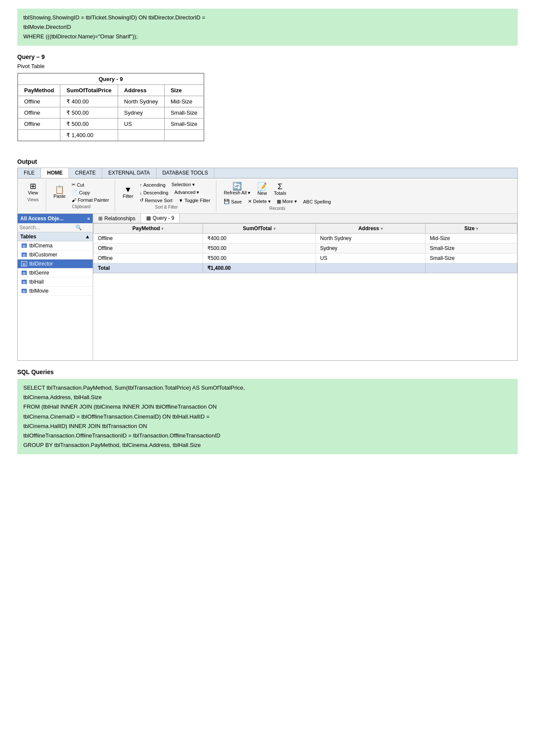 The image size is (535, 756). I want to click on search-input, so click(47, 228).